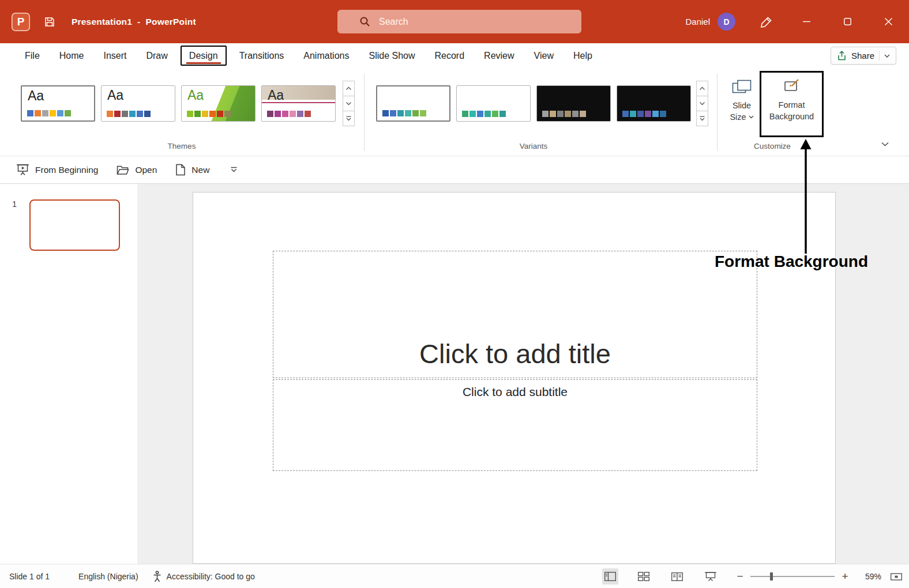 The image size is (909, 588). I want to click on open-button: Open, so click(137, 170).